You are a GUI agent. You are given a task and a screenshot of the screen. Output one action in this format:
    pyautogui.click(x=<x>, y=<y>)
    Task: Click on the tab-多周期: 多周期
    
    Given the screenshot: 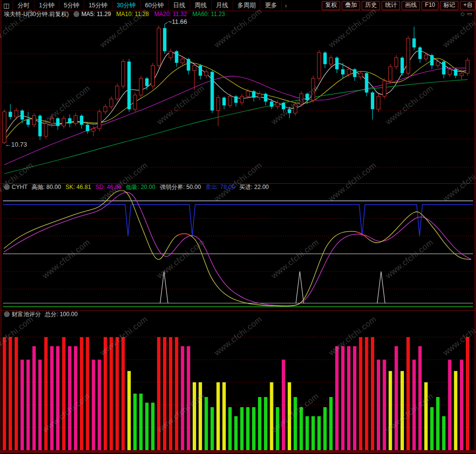 What is the action you would take?
    pyautogui.click(x=247, y=6)
    